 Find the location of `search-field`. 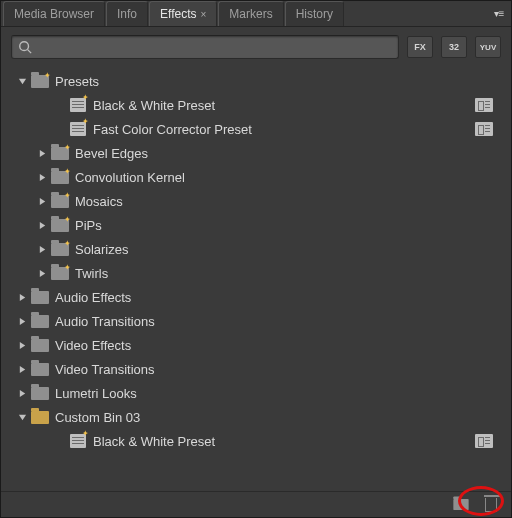

search-field is located at coordinates (205, 47).